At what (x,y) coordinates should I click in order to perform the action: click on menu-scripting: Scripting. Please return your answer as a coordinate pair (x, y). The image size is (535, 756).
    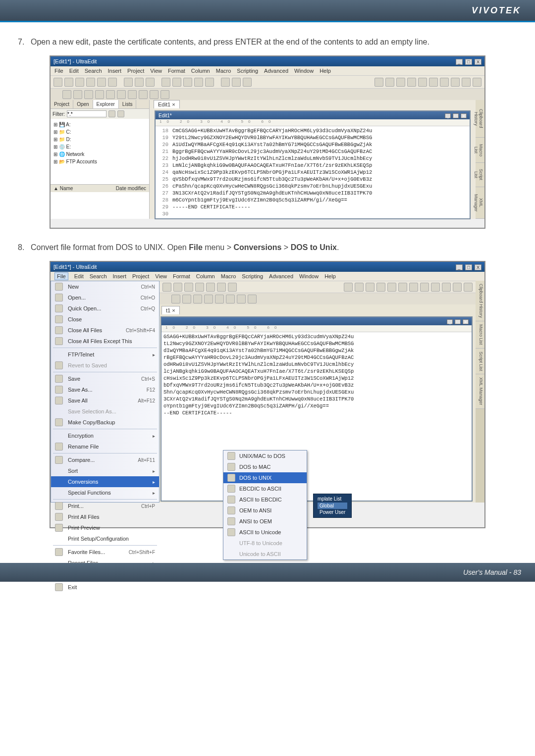
    Looking at the image, I should click on (248, 71).